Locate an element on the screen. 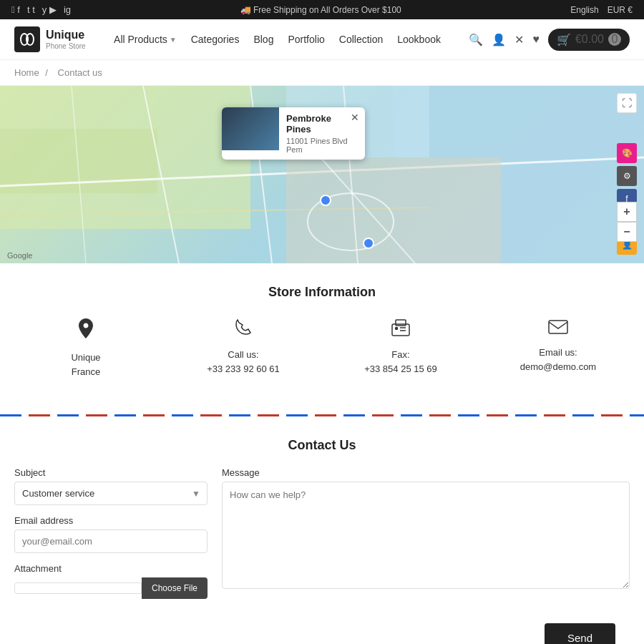 The height and width of the screenshot is (644, 644). attachment-group: Attachment Choose File is located at coordinates (111, 581).